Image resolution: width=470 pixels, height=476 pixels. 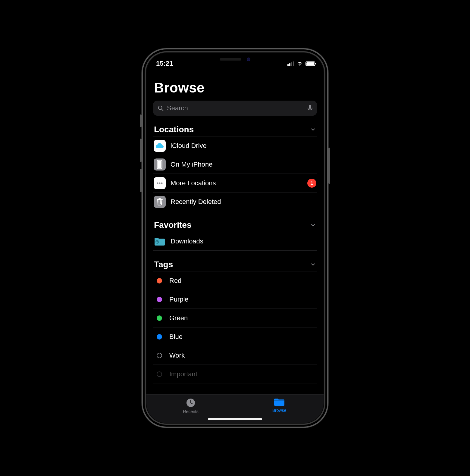 What do you see at coordinates (243, 318) in the screenshot?
I see `row-label: Green` at bounding box center [243, 318].